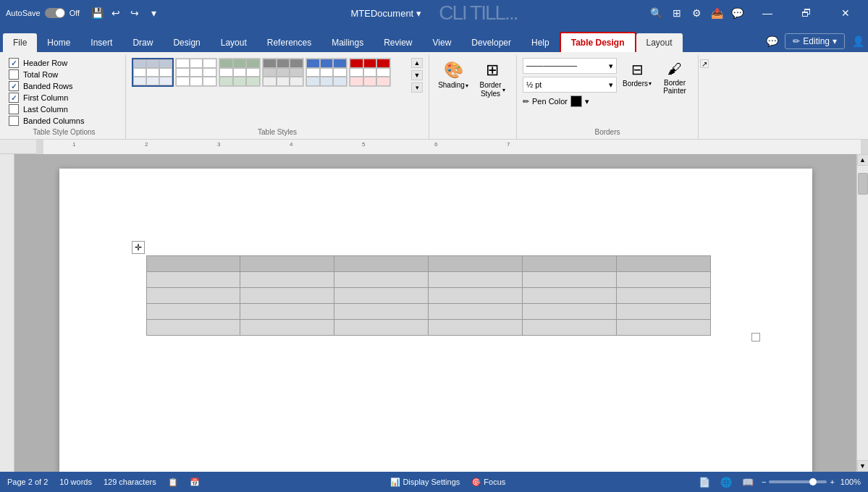 This screenshot has height=492, width=868. Describe the element at coordinates (704, 64) in the screenshot. I see `ribbon-expand-button: ↗` at that location.